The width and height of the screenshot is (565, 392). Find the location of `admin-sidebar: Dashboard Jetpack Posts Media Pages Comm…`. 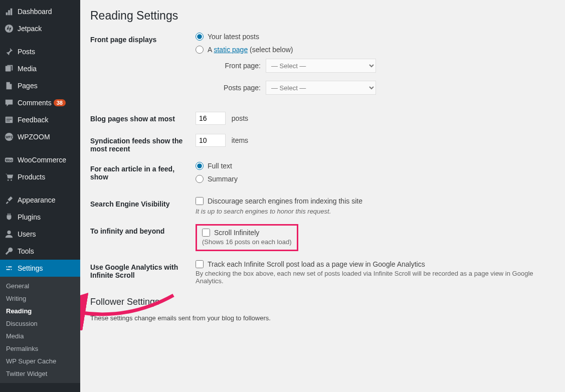

admin-sidebar: Dashboard Jetpack Posts Media Pages Comm… is located at coordinates (40, 196).